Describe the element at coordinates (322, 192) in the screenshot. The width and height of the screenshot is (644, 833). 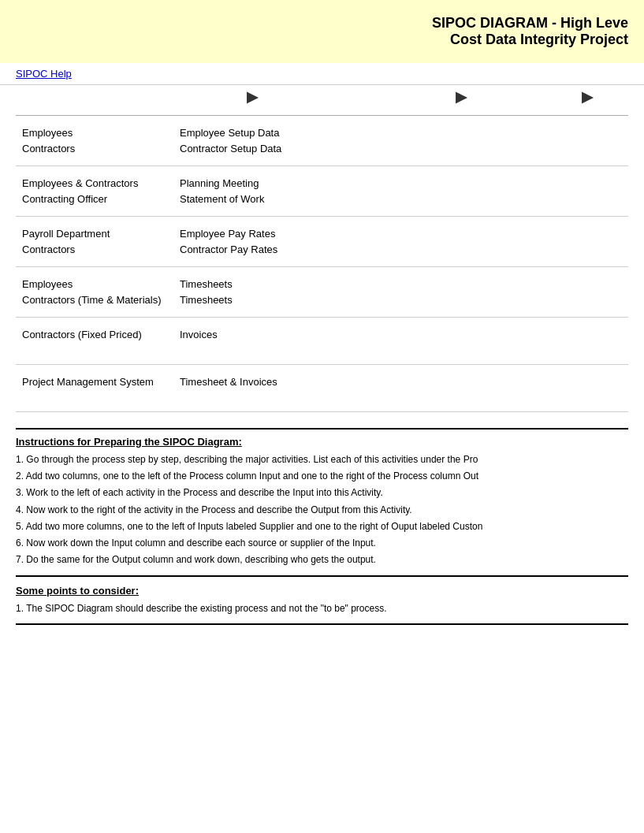
I see `table-row: Employees & Contractors Contracting Offi…` at that location.